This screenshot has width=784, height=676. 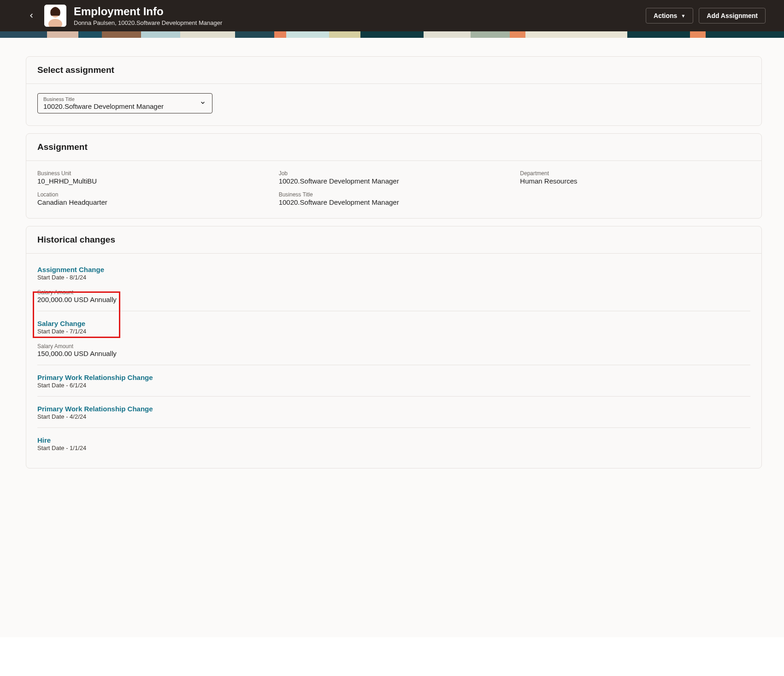 What do you see at coordinates (394, 417) in the screenshot?
I see `history-item-start-date: Start Date - 4/2/24` at bounding box center [394, 417].